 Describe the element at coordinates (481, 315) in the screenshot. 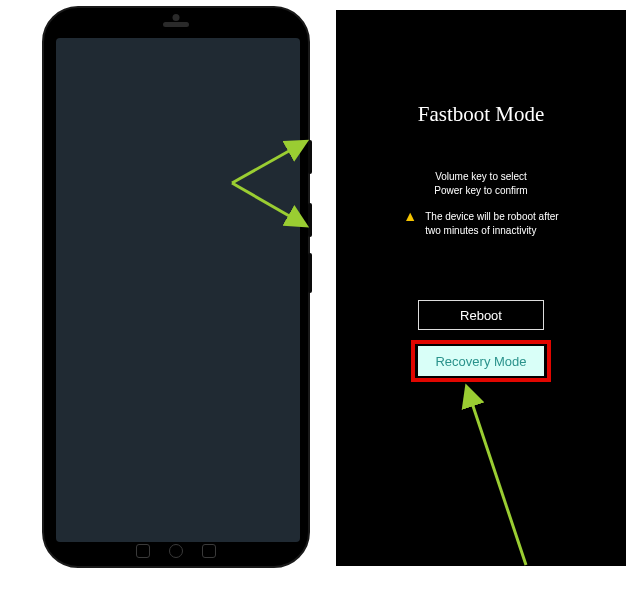

I see `reboot-button: Reboot` at that location.